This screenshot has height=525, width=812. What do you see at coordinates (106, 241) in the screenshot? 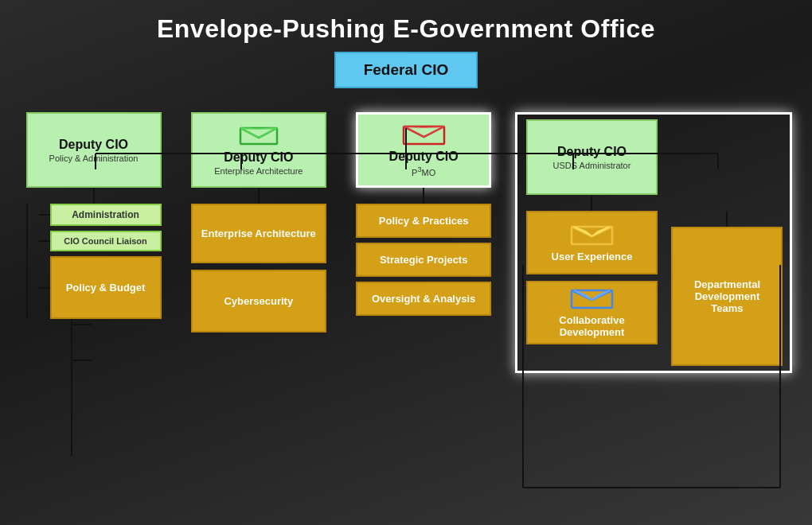
I see `cio-council-box: CIO Council Liaison` at bounding box center [106, 241].